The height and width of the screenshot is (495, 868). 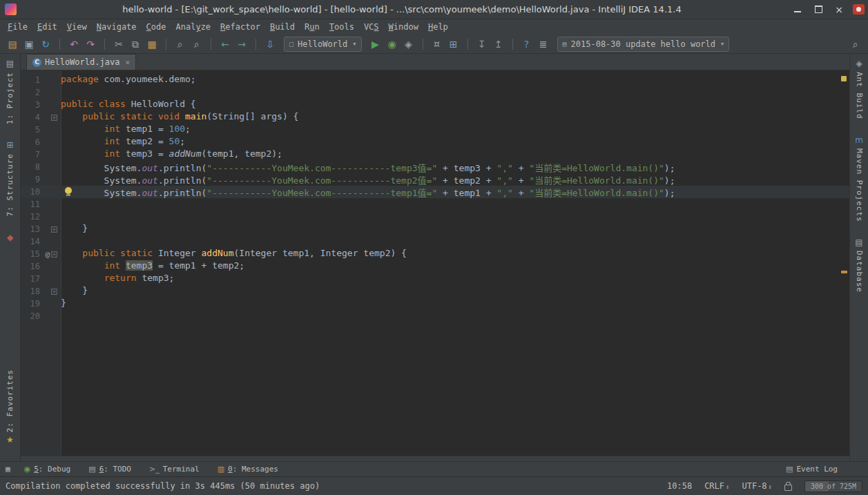 What do you see at coordinates (46, 44) in the screenshot?
I see `synchronize-icon: ↻` at bounding box center [46, 44].